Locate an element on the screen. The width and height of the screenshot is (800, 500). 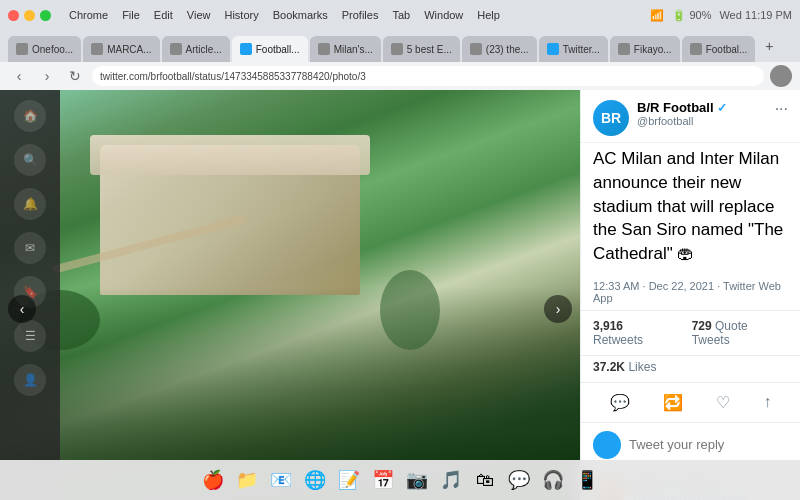
dock-icon-photos: 📷 is located at coordinates (417, 480).